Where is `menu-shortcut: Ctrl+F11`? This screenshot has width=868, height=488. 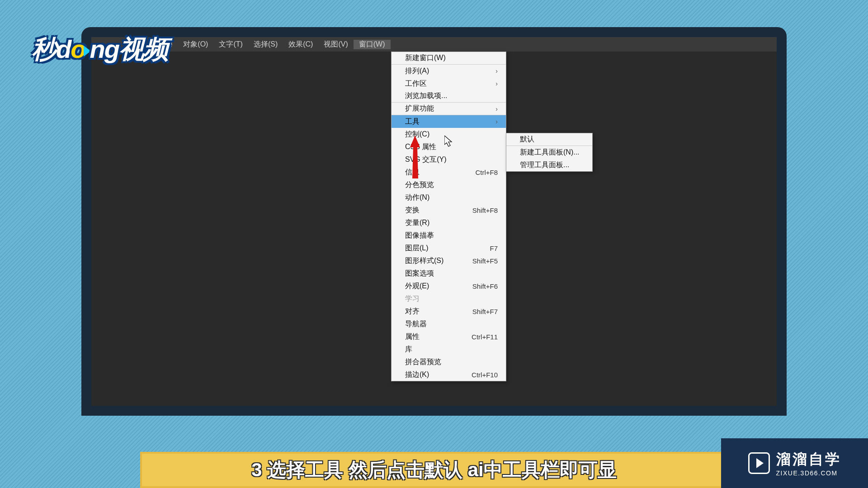 menu-shortcut: Ctrl+F11 is located at coordinates (485, 337).